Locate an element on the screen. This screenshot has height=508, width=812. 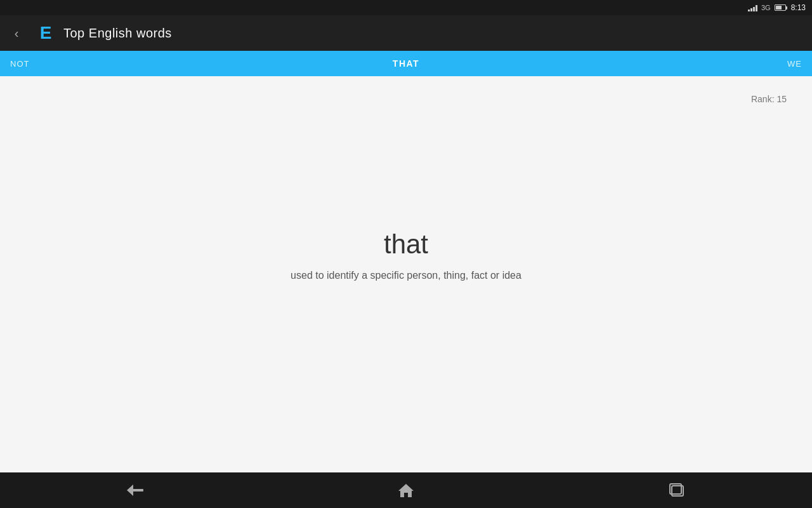
rank-label: Rank: 15 is located at coordinates (769, 99).